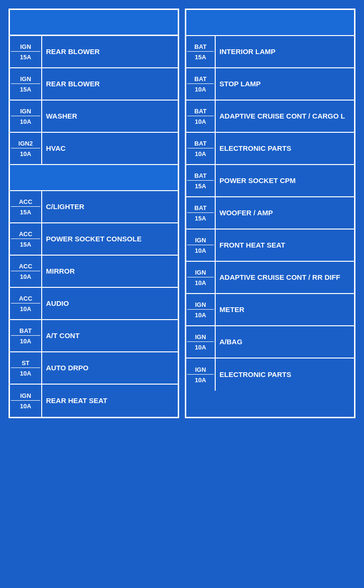  I want to click on table-row: BAT15APOWER SOCKET CPM, so click(270, 181).